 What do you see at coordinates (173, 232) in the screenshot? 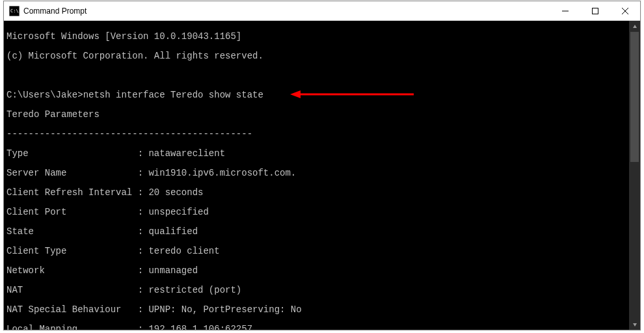
I see `row-state-value: qualified` at bounding box center [173, 232].